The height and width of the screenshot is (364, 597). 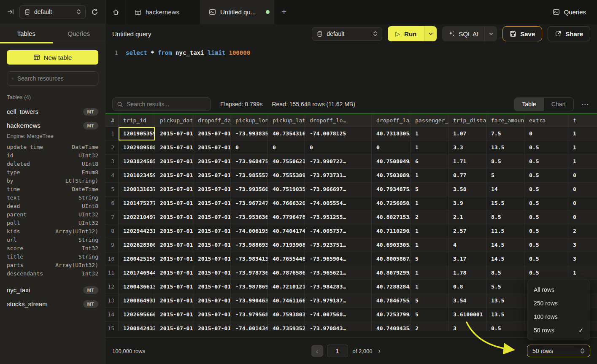 I want to click on cell: -74.006195…, so click(x=249, y=231).